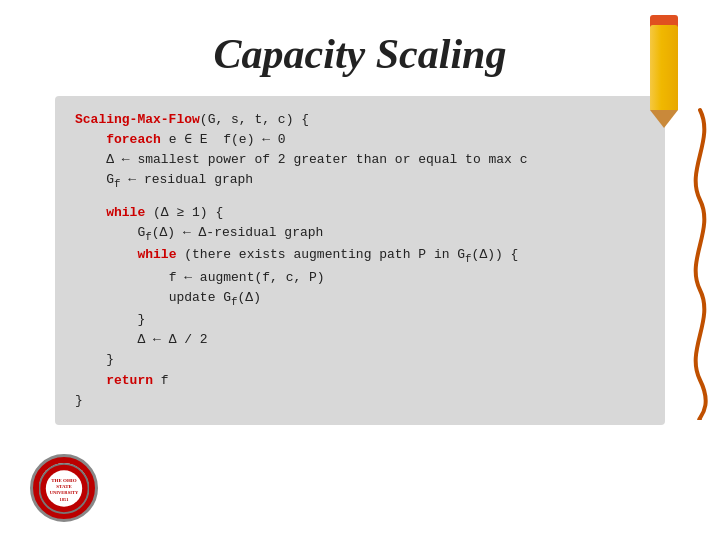  I want to click on code-line-3: Δ ← smallest power of 2 greater than or …, so click(360, 160).